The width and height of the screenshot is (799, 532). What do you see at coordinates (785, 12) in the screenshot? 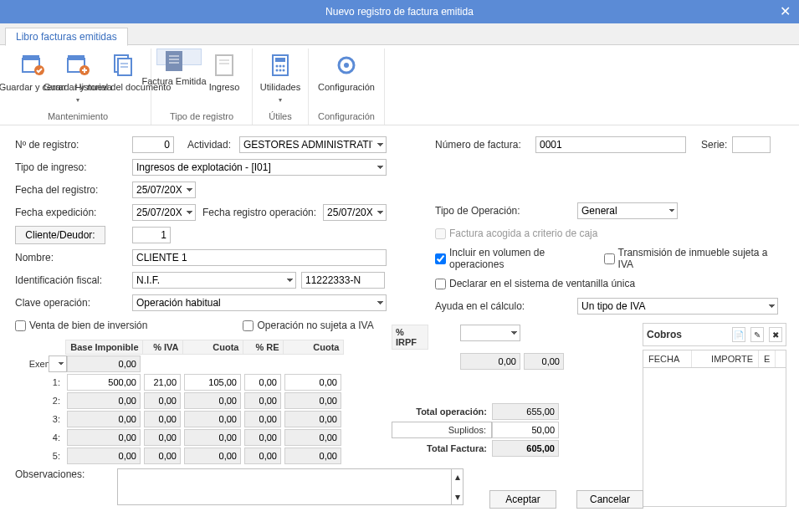
I see `close-icon: ✕` at bounding box center [785, 12].